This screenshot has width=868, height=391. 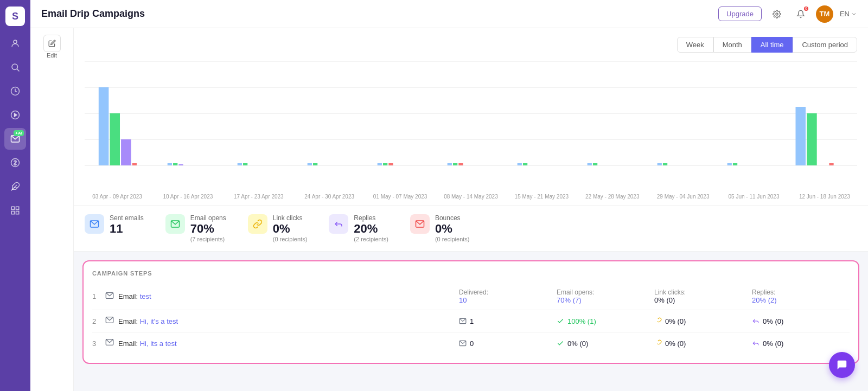 I want to click on stat-replies-sub: (2 recipients), so click(x=371, y=239).